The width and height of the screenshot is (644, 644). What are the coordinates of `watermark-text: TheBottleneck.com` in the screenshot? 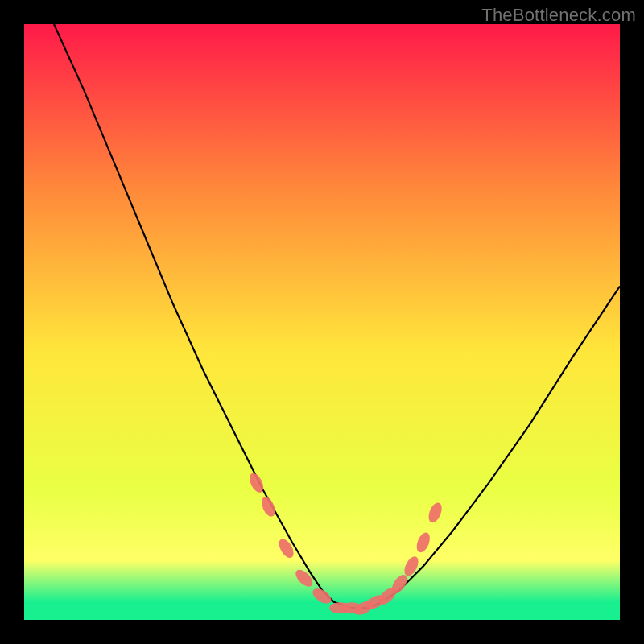 It's located at (559, 15).